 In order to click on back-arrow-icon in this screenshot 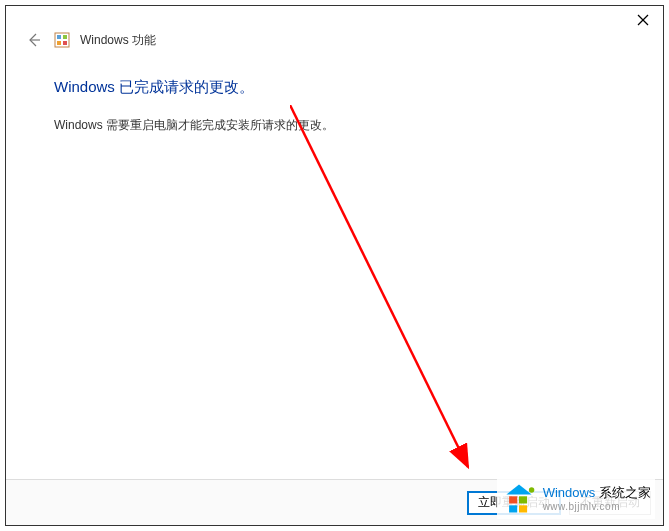, I will do `click(34, 40)`.